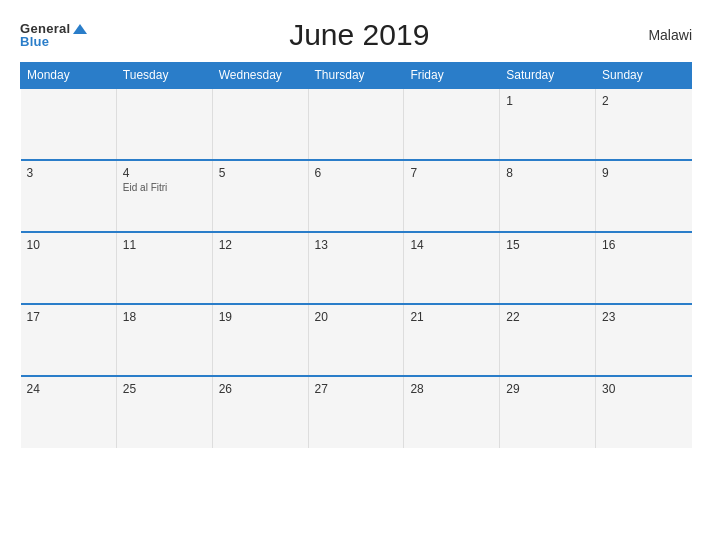 The image size is (712, 550). Describe the element at coordinates (548, 245) in the screenshot. I see `day-number: 15` at that location.